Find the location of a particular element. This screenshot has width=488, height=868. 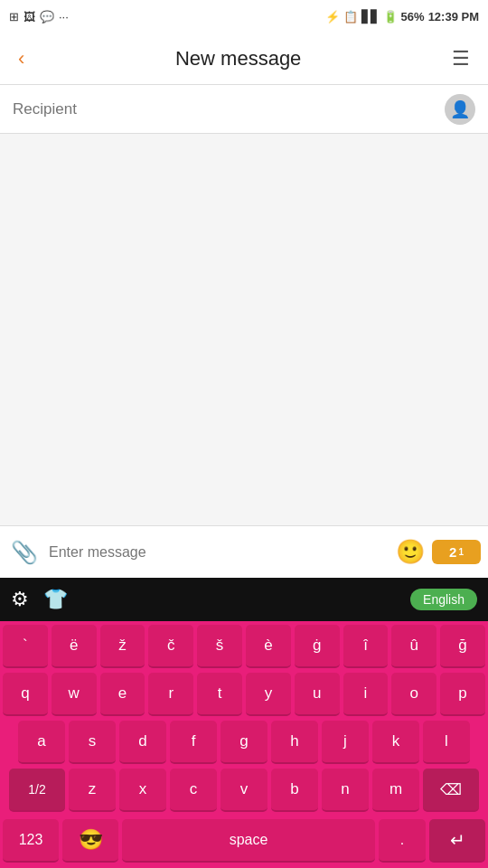

time: 12:39 PM is located at coordinates (454, 16).